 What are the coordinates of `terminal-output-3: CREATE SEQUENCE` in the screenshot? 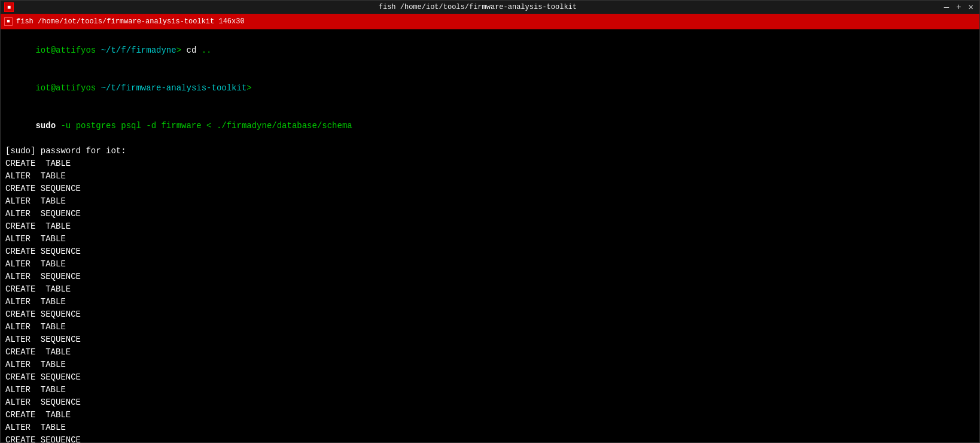 It's located at (490, 189).